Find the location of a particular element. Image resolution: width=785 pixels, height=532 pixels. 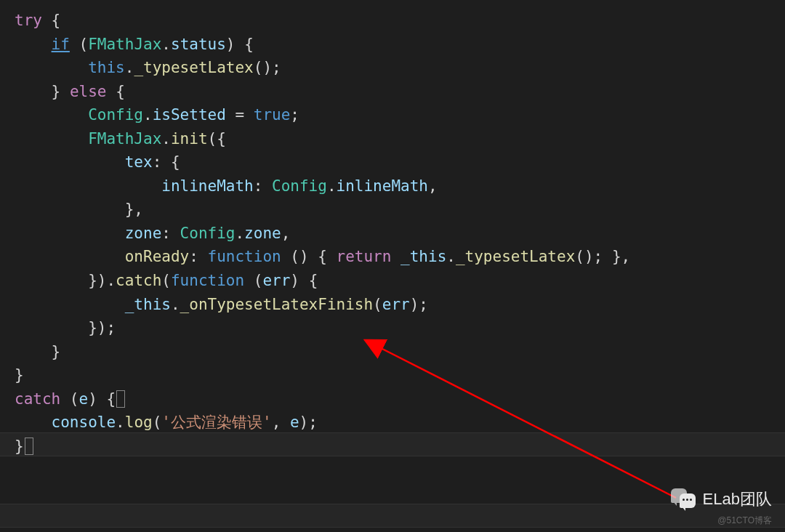

prop-inlinemath: inlineMath is located at coordinates (207, 186).